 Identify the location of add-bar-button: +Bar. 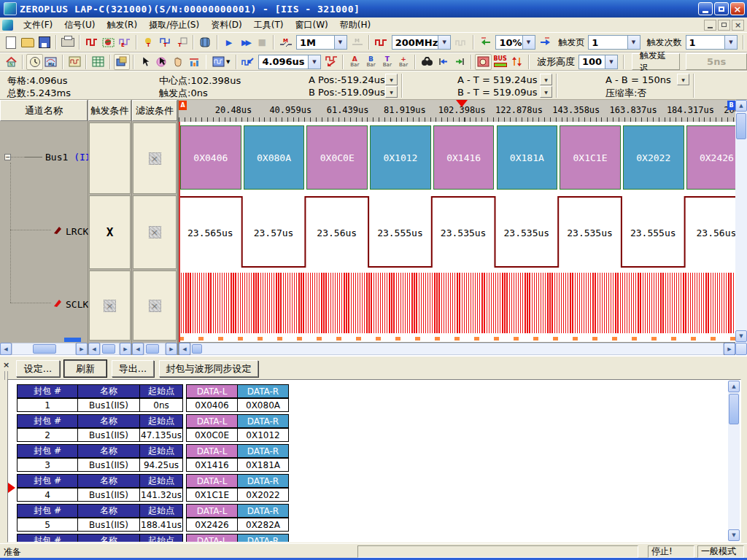
(403, 62).